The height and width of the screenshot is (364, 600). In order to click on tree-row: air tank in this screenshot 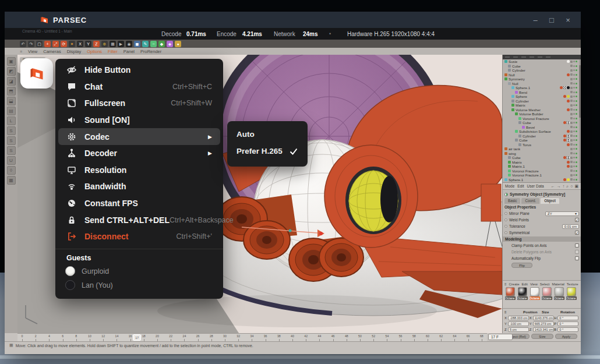, I will do `click(542, 149)`.